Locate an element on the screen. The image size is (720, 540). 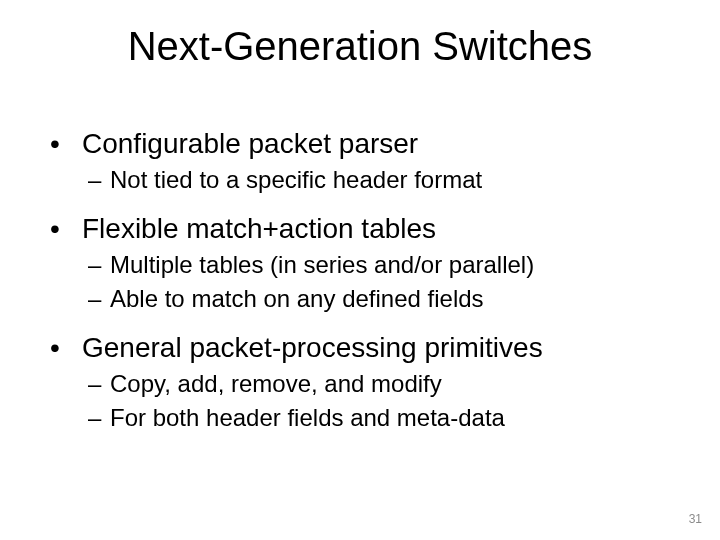
sub-bullet-text: For both header fields and meta-data is located at coordinates (392, 418).